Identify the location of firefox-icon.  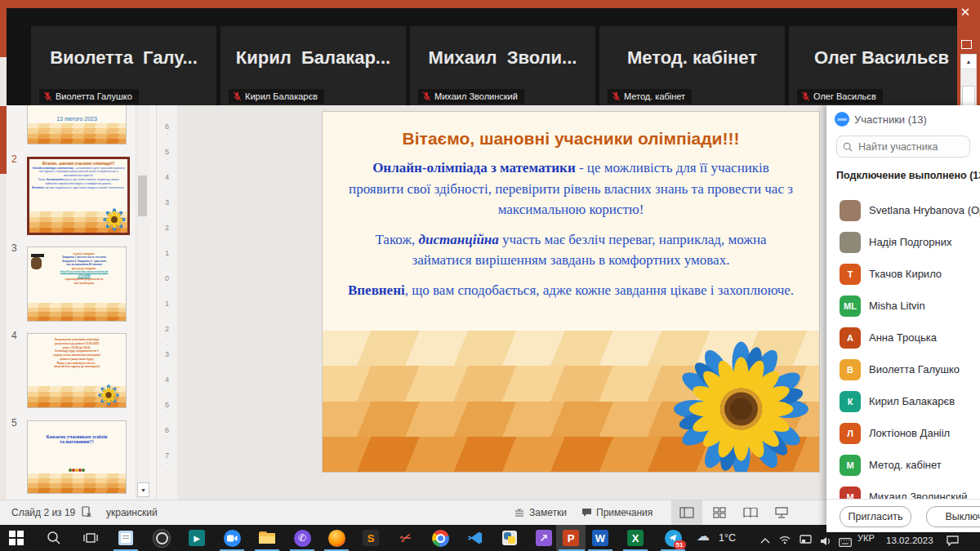
(336, 539).